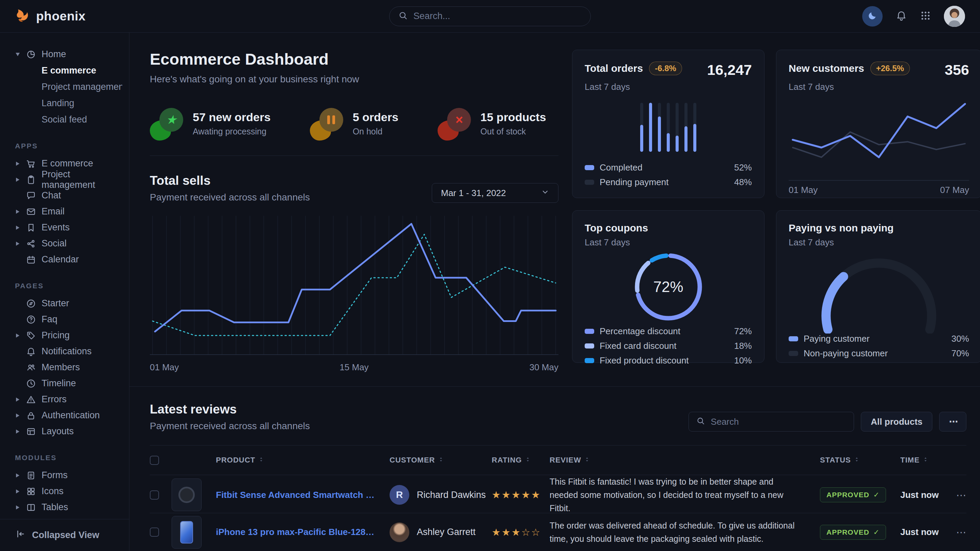 Image resolution: width=980 pixels, height=551 pixels. I want to click on user-avatar, so click(955, 16).